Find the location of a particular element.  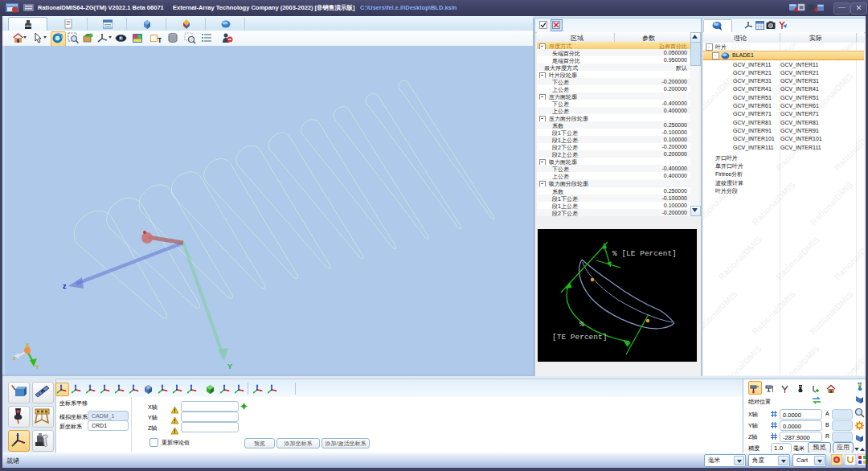

svg-text: [TE Percent] is located at coordinates (579, 338).